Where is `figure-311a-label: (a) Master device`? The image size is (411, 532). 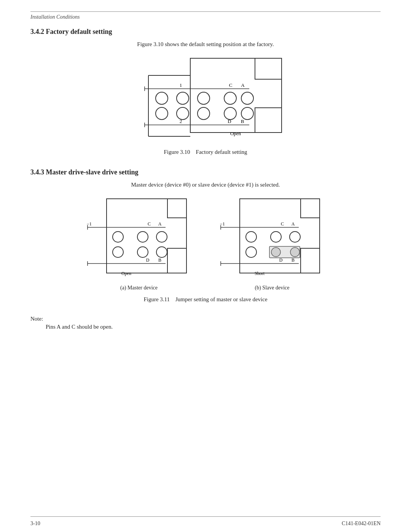 figure-311a-label: (a) Master device is located at coordinates (139, 288).